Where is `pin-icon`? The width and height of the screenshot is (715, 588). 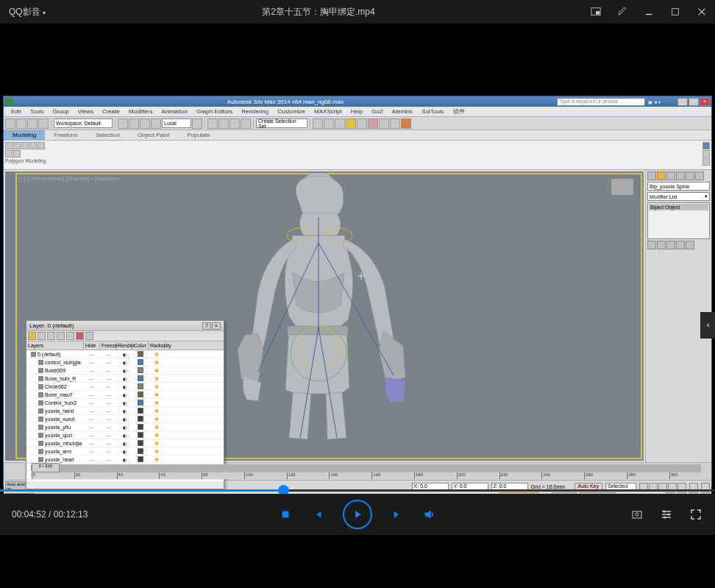 pin-icon is located at coordinates (622, 12).